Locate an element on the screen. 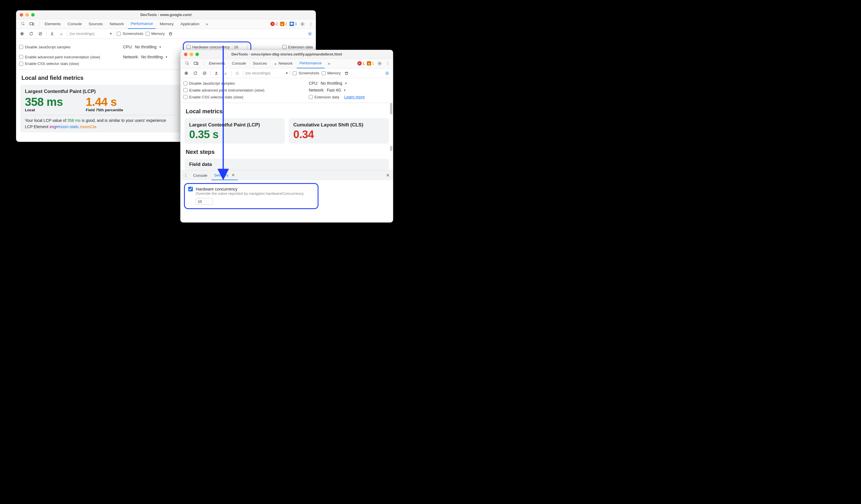  network-select: Fast 4G is located at coordinates (336, 90).